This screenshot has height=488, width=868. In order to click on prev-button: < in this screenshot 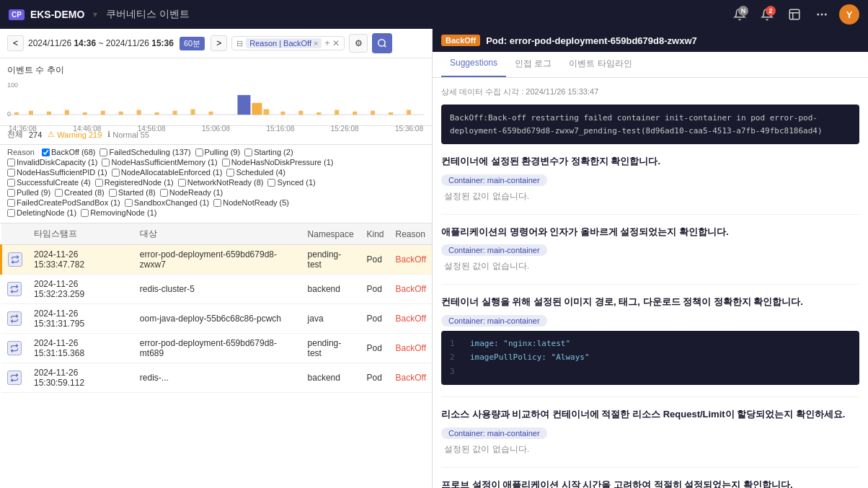, I will do `click(16, 43)`.